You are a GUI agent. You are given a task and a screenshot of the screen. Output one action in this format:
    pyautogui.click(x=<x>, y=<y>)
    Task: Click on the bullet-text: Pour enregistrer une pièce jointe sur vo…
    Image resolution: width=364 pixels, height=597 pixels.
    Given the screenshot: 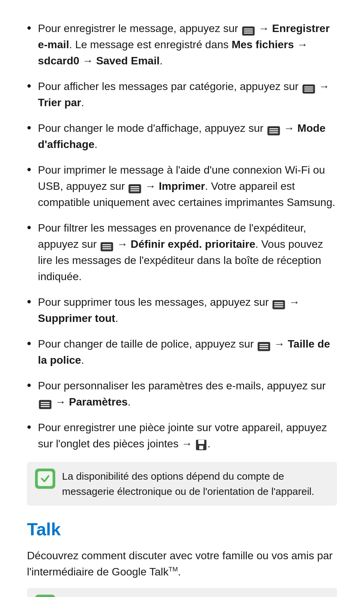 What is the action you would take?
    pyautogui.click(x=187, y=436)
    